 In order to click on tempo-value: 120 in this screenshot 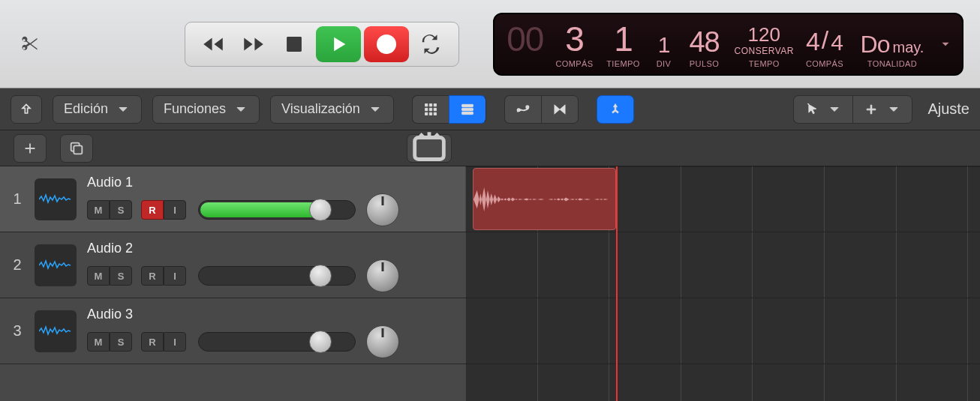, I will do `click(764, 34)`.